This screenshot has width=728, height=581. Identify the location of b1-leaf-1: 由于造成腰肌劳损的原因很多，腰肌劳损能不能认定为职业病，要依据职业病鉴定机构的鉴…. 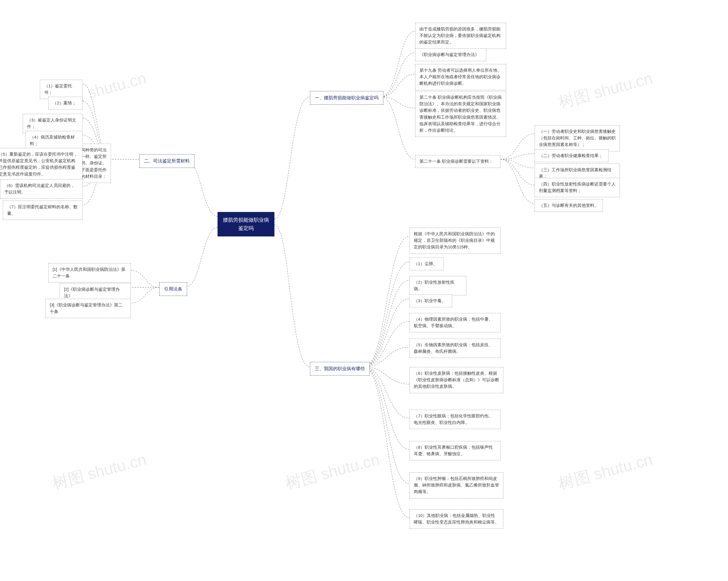
(461, 36).